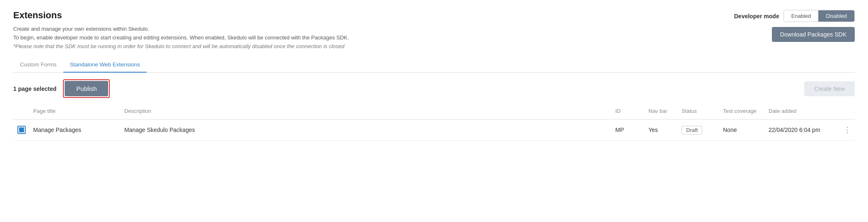 This screenshot has width=868, height=222. What do you see at coordinates (692, 130) in the screenshot?
I see `status-badge: Draft` at bounding box center [692, 130].